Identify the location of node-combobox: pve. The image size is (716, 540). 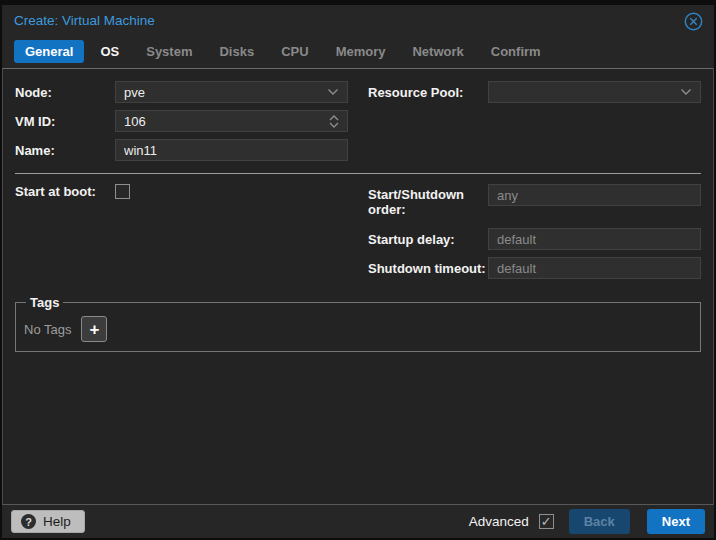
(232, 92).